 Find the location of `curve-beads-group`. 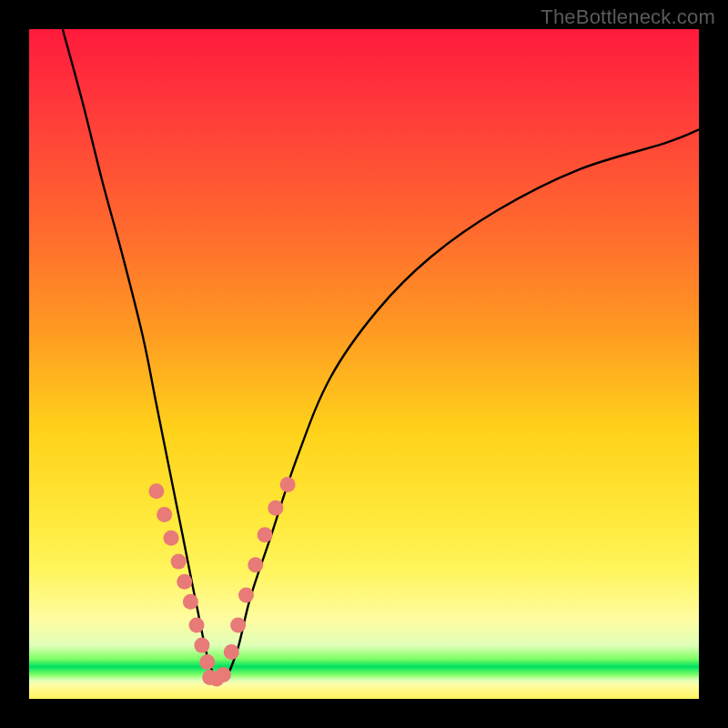

curve-beads-group is located at coordinates (222, 581).